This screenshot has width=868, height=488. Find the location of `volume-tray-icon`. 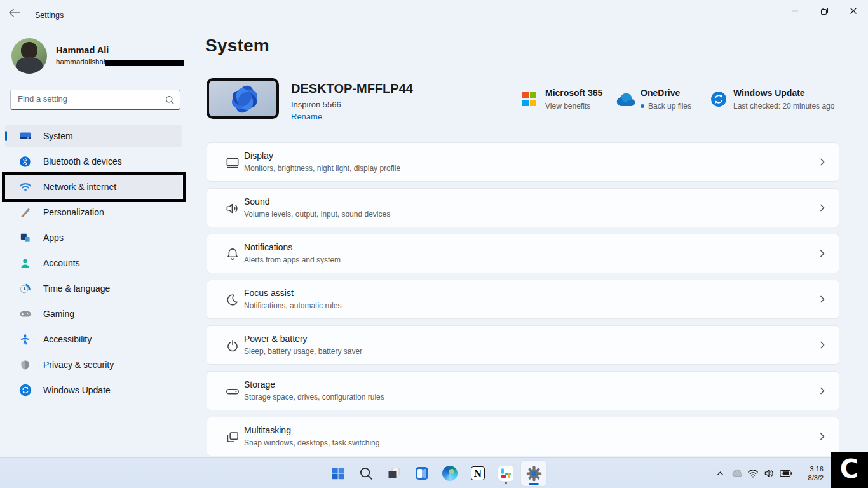

volume-tray-icon is located at coordinates (770, 473).